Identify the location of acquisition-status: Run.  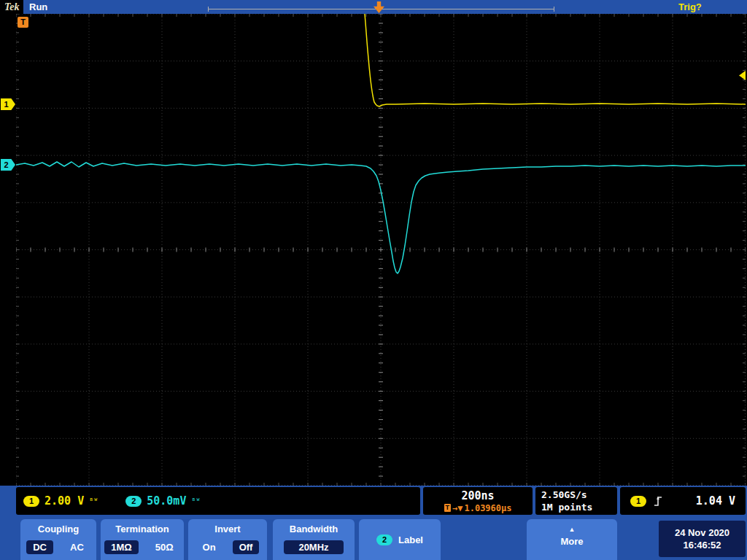
(38, 7).